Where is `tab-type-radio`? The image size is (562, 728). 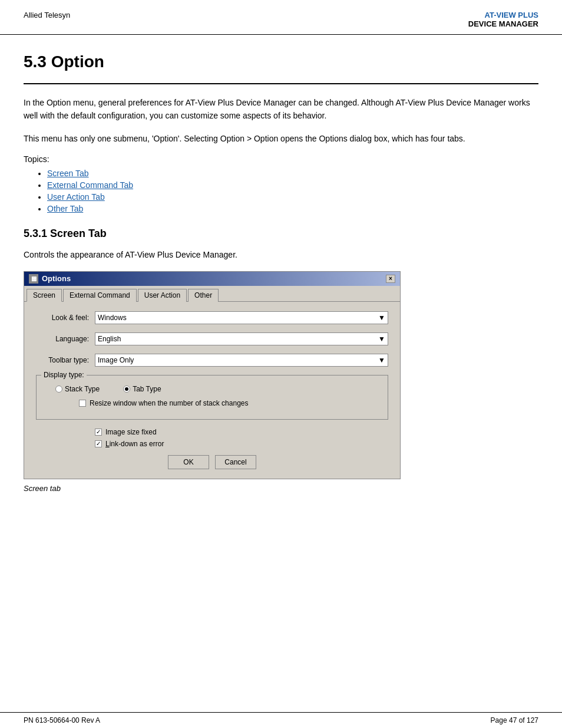
tab-type-radio is located at coordinates (127, 389).